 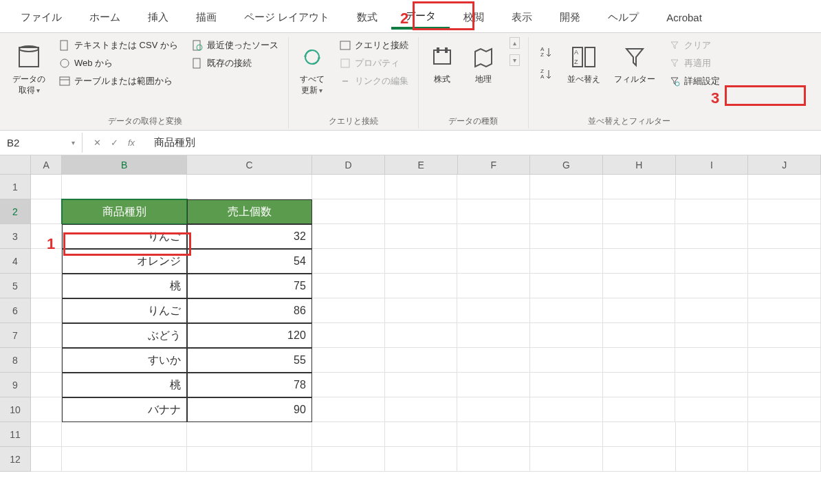 I want to click on cell-D2, so click(x=349, y=212).